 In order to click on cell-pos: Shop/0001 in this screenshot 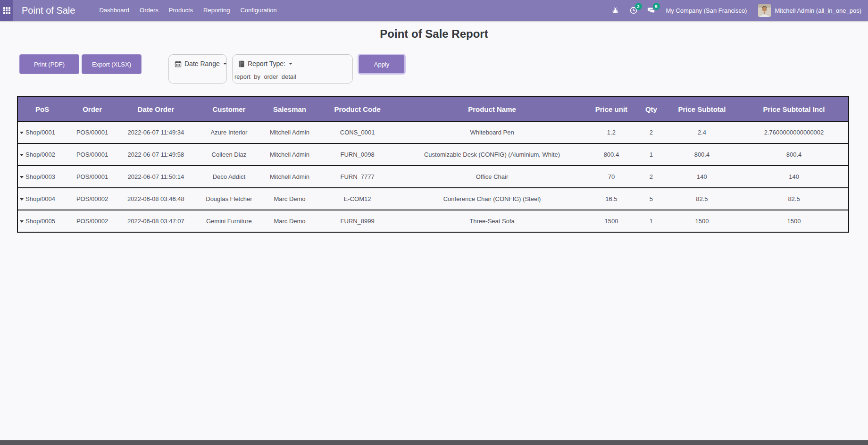, I will do `click(42, 132)`.